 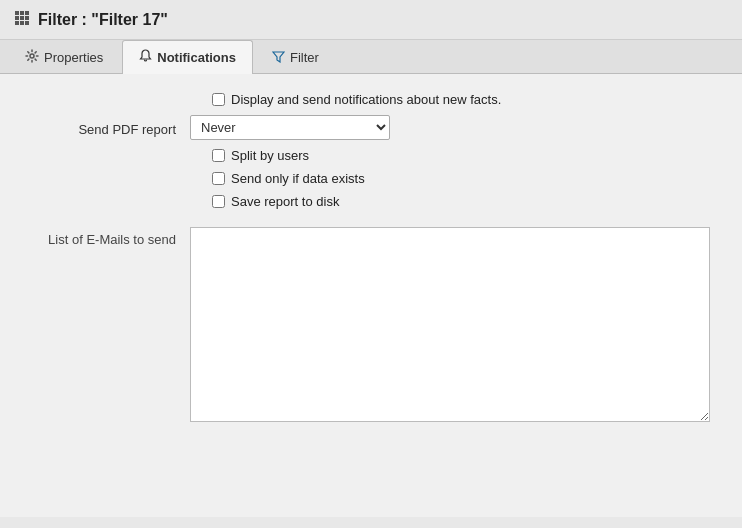 What do you see at coordinates (105, 237) in the screenshot?
I see `email-label: List of E-Mails to send` at bounding box center [105, 237].